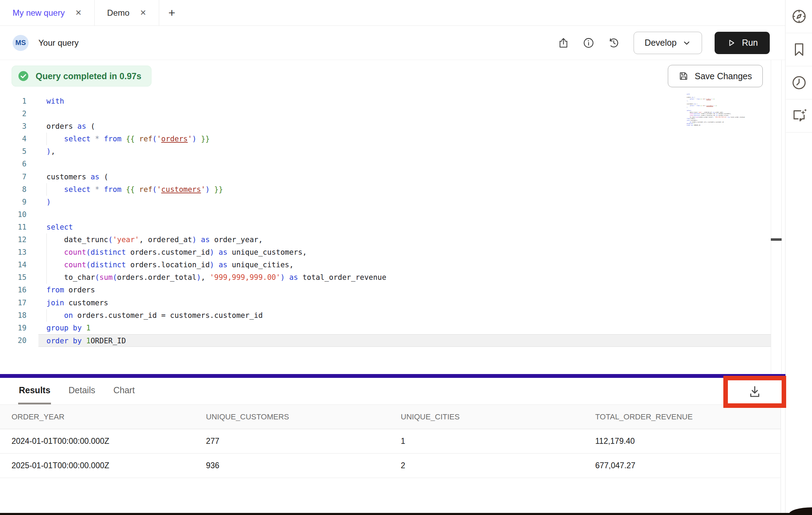 Image resolution: width=812 pixels, height=515 pixels. What do you see at coordinates (38, 13) in the screenshot?
I see `tab-label: My new query` at bounding box center [38, 13].